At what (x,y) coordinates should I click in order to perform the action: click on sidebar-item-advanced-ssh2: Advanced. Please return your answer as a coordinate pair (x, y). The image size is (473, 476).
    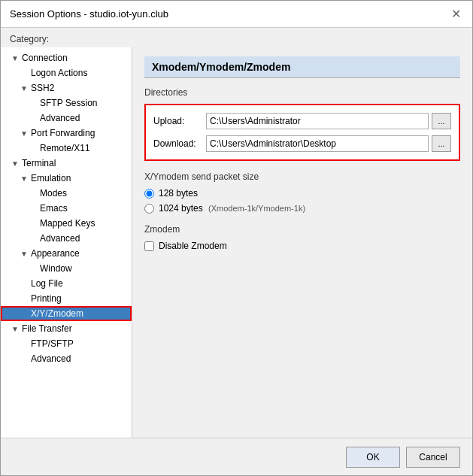
    Looking at the image, I should click on (66, 118).